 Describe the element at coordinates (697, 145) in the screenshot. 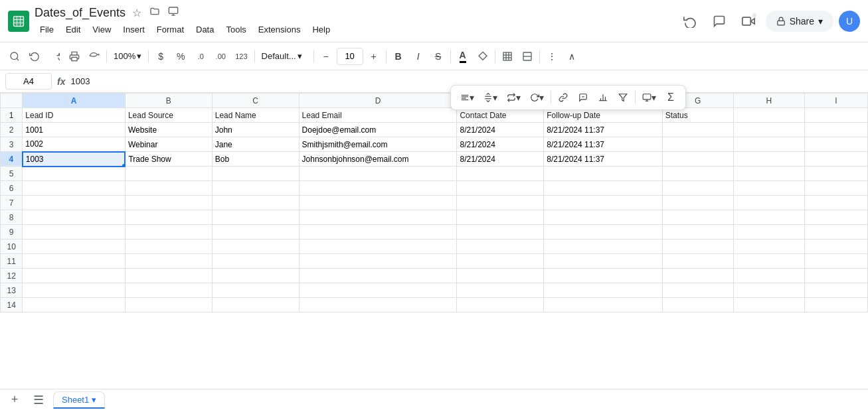

I see `cell-g3` at that location.